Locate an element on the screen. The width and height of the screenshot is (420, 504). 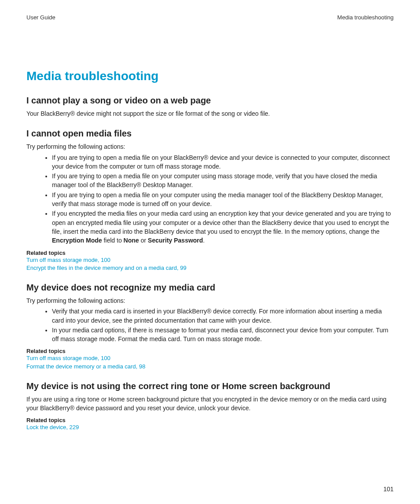
page-title: Media troubleshooting is located at coordinates (210, 76).